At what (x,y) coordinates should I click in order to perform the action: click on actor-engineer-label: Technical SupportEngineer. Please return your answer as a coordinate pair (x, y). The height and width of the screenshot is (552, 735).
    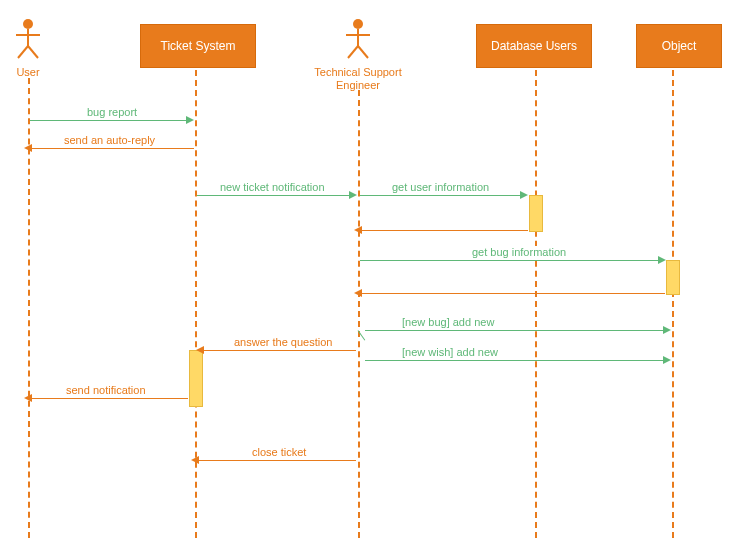
    Looking at the image, I should click on (358, 79).